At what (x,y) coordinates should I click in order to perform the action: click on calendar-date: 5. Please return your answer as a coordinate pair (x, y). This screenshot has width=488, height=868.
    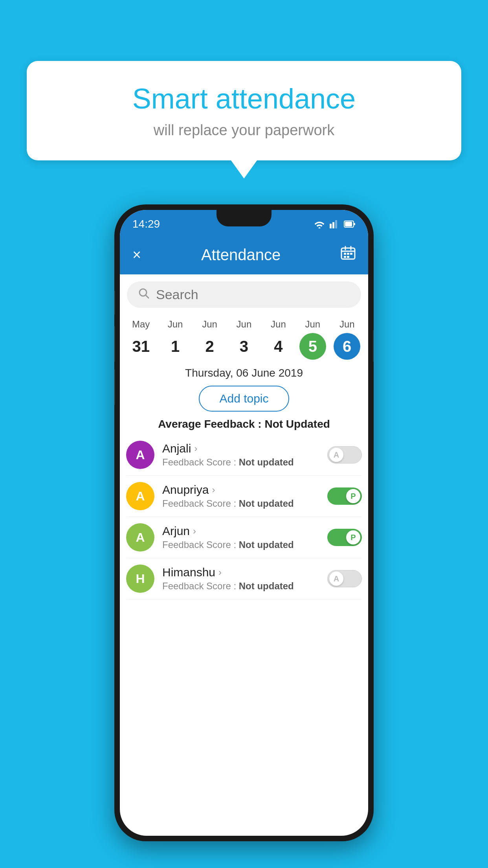
    Looking at the image, I should click on (313, 346).